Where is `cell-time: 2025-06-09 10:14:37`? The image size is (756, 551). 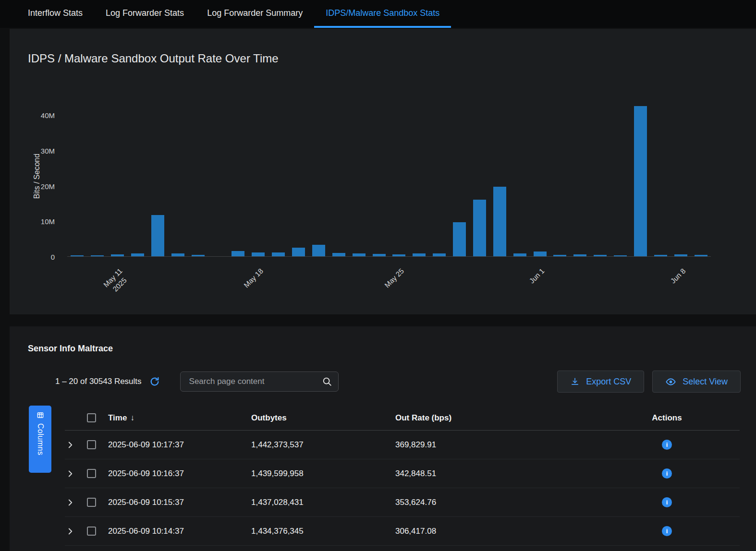 cell-time: 2025-06-09 10:14:37 is located at coordinates (177, 531).